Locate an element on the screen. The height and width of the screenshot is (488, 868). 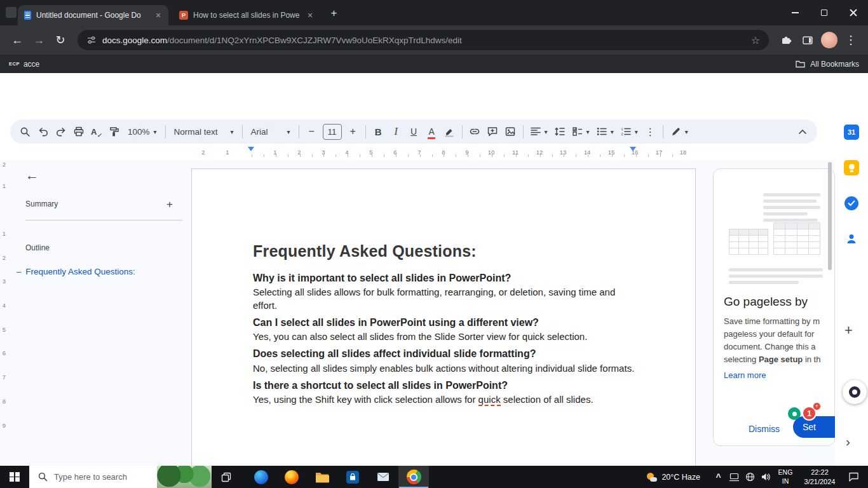
answer-2: Yes, you can also select all slides from… is located at coordinates (444, 337).